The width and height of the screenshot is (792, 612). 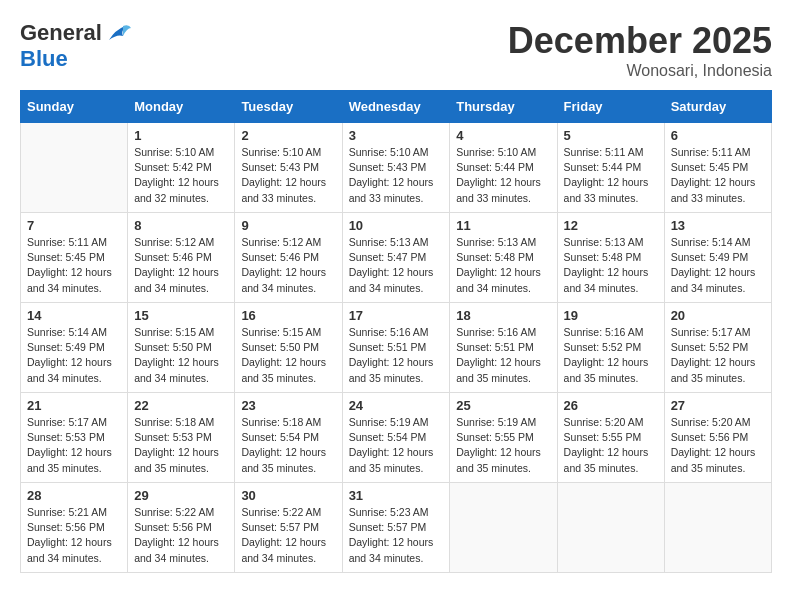 I want to click on day-header-friday: Friday, so click(x=610, y=107).